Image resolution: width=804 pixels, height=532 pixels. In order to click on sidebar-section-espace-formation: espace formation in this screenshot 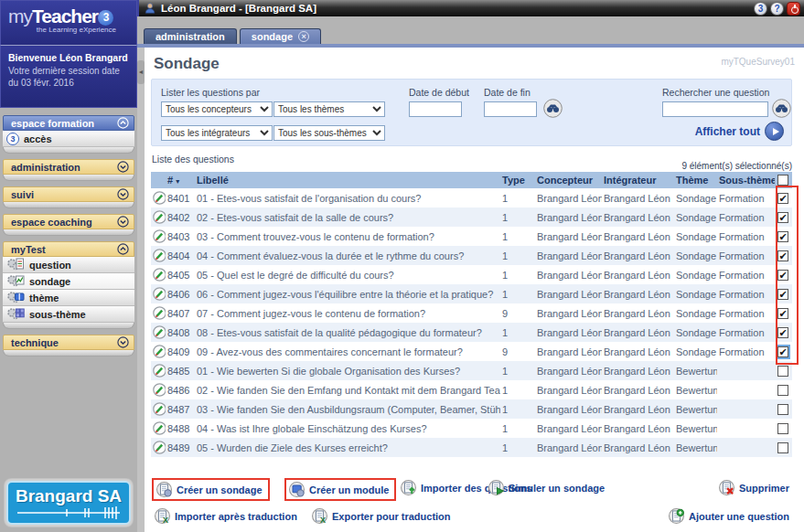, I will do `click(69, 122)`.